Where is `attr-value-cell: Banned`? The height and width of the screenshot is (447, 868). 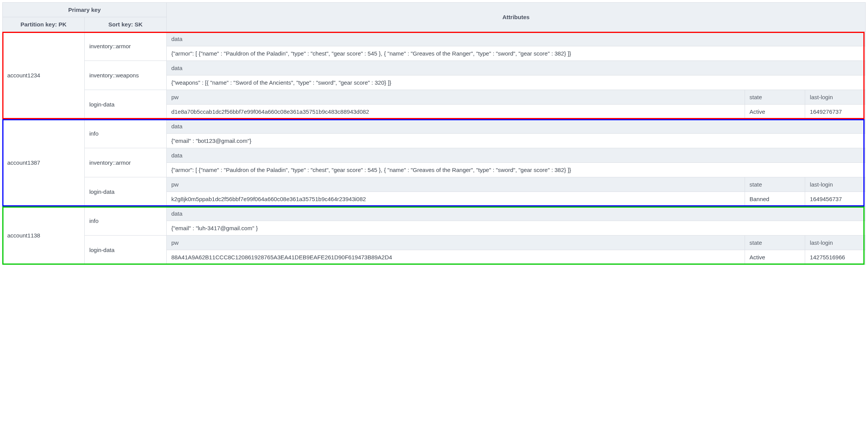 attr-value-cell: Banned is located at coordinates (775, 199).